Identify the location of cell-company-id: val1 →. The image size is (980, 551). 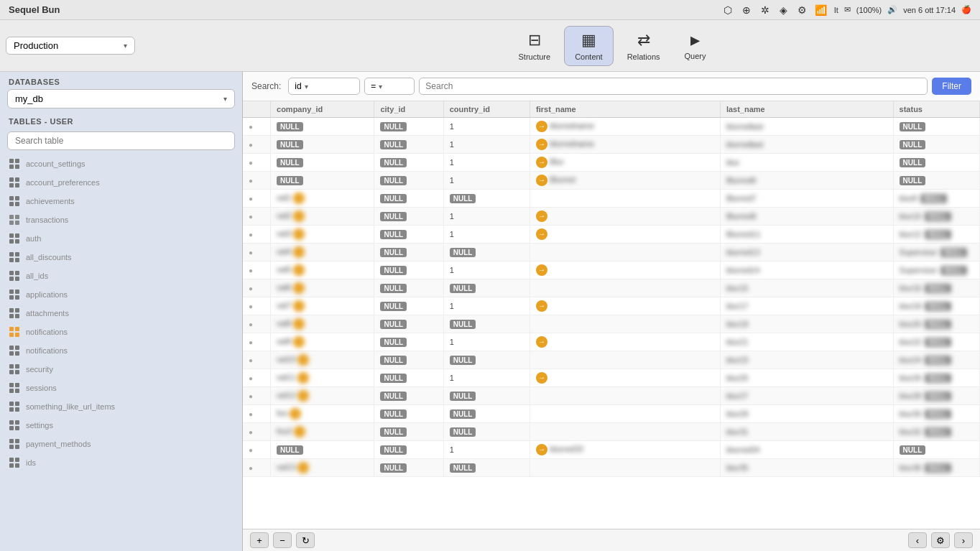
(323, 198).